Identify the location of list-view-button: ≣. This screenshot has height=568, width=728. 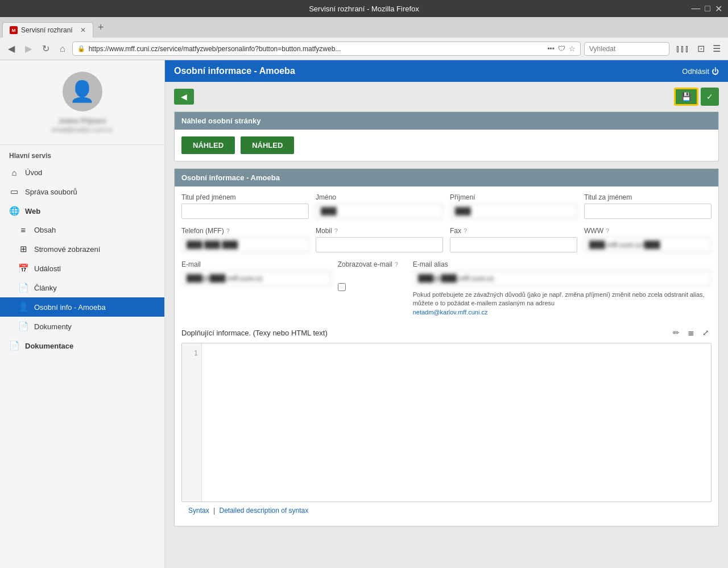
(691, 333).